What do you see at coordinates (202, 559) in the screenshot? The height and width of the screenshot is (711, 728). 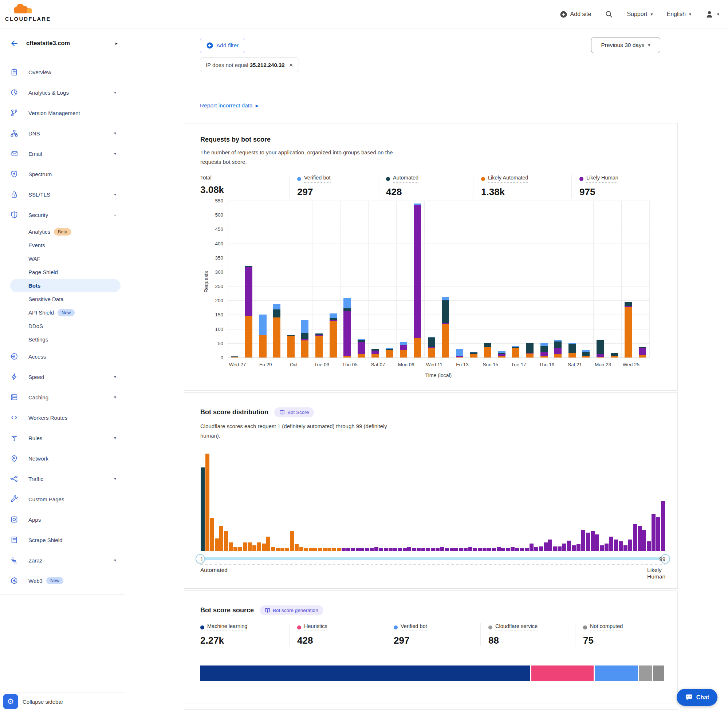 I see `slider-min-label: 1` at bounding box center [202, 559].